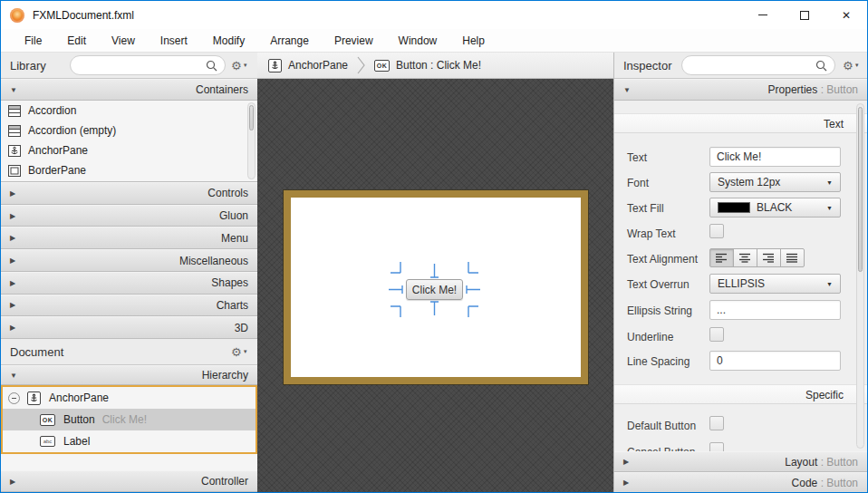 This screenshot has height=493, width=868. Describe the element at coordinates (745, 257) in the screenshot. I see `align-center-button` at that location.